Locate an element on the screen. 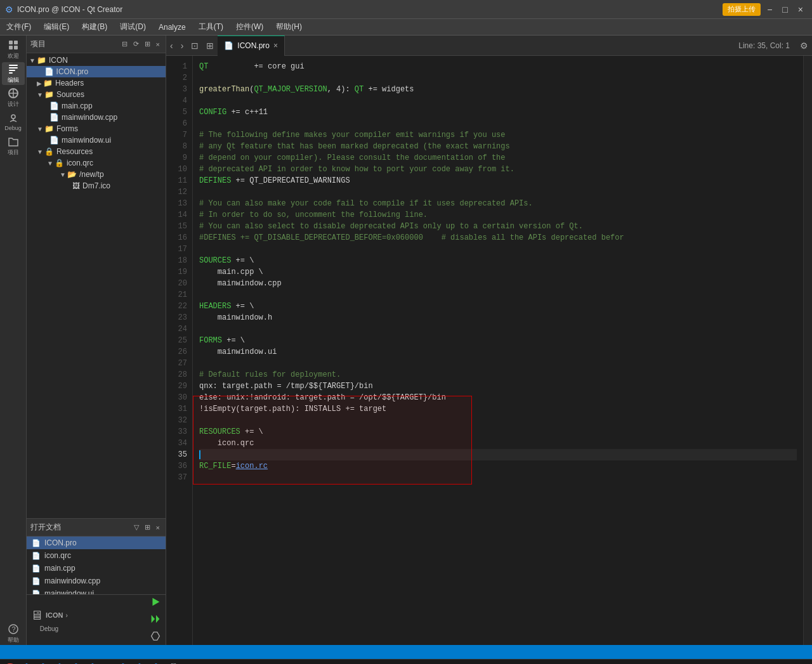 This screenshot has width=812, height=664. activity-welcome: 欢迎 is located at coordinates (13, 49).